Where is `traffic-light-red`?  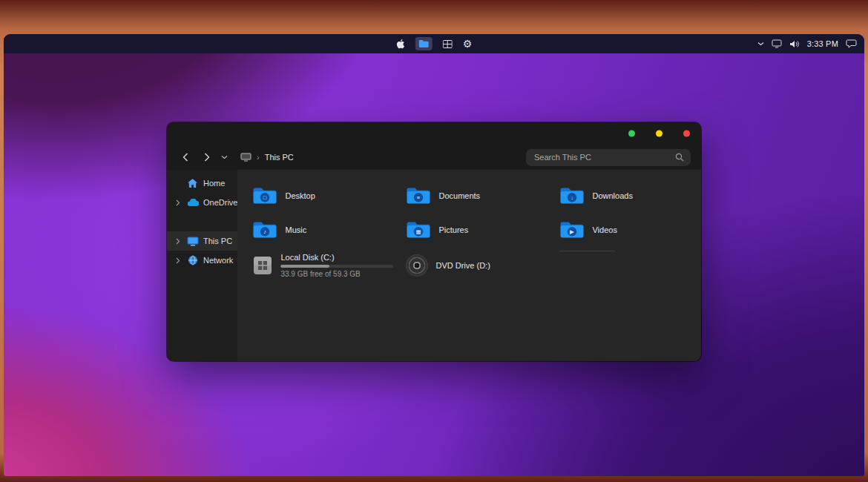
traffic-light-red is located at coordinates (687, 133).